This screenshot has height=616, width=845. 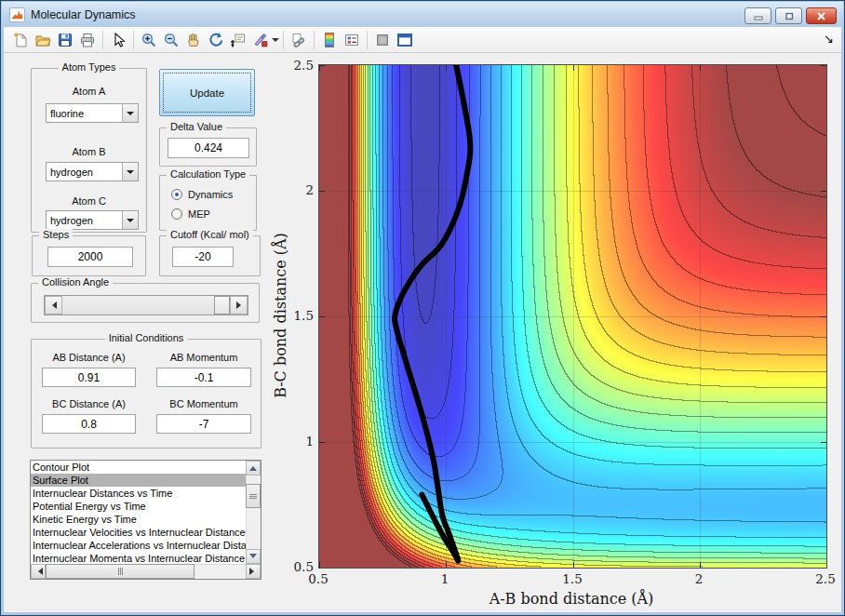 What do you see at coordinates (281, 315) in the screenshot?
I see `y-axis-label: B-C bond distance (Å)` at bounding box center [281, 315].